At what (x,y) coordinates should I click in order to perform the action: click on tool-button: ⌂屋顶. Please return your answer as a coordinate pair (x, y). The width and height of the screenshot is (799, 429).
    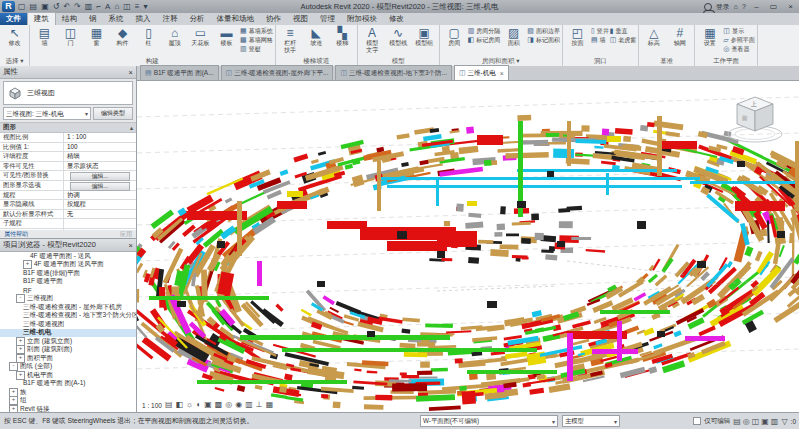
    Looking at the image, I should click on (174, 36).